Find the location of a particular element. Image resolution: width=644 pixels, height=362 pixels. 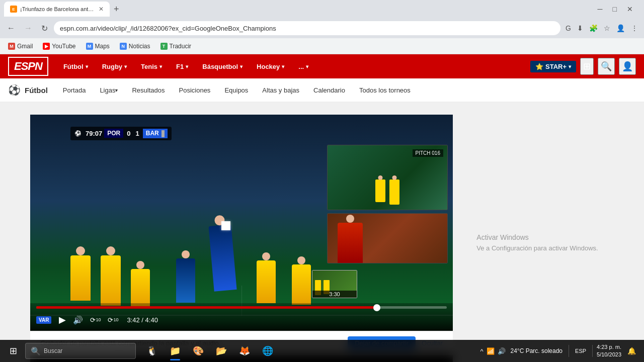

nav-tenis: Tenis ▾ is located at coordinates (151, 66).